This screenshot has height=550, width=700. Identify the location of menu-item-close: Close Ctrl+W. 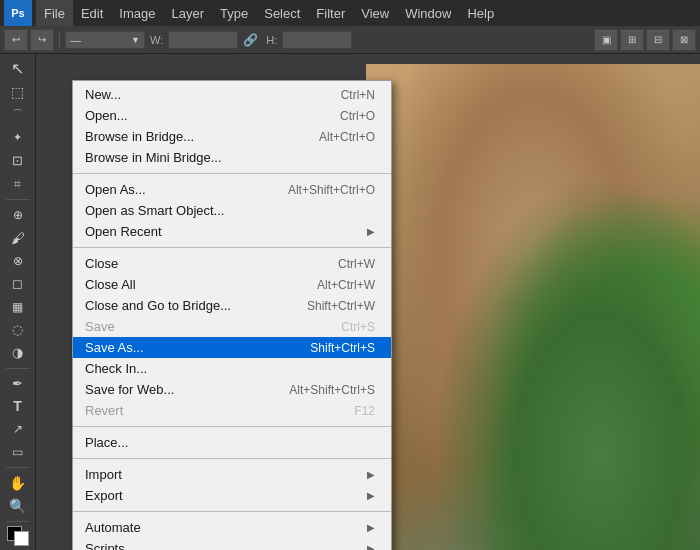
(232, 264).